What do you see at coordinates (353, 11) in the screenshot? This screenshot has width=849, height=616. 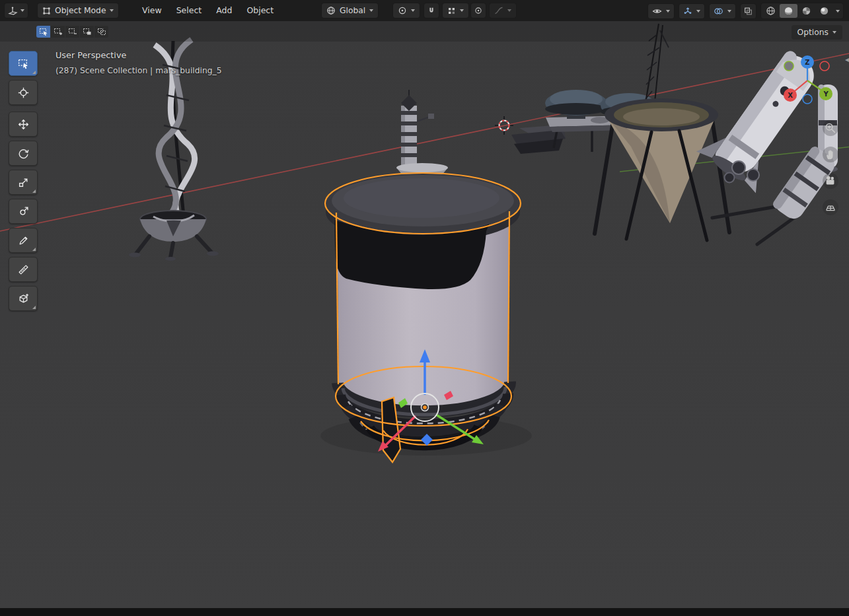 I see `transform-orientation-label: Global` at bounding box center [353, 11].